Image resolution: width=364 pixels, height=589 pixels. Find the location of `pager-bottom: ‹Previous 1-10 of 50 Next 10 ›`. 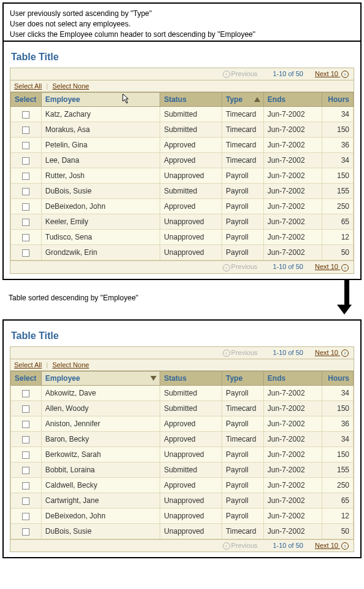

pager-bottom: ‹Previous 1-10 of 50 Next 10 › is located at coordinates (182, 267).